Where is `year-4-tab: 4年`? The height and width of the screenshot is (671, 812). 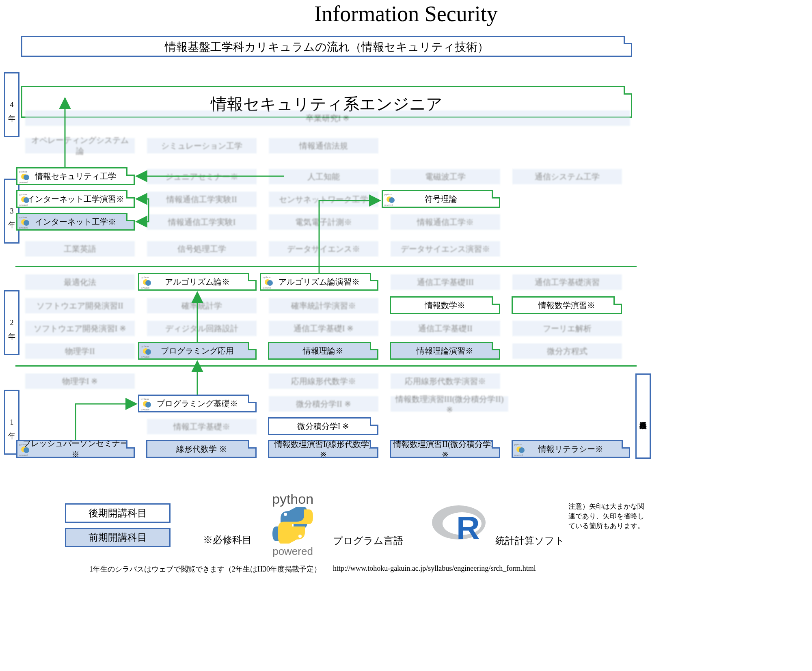
year-4-tab: 4年 is located at coordinates (12, 105).